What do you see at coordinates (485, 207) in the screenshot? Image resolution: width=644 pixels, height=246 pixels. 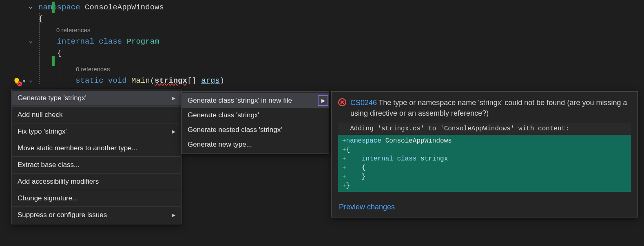 I see `preview-changes-link: Preview changes` at bounding box center [485, 207].